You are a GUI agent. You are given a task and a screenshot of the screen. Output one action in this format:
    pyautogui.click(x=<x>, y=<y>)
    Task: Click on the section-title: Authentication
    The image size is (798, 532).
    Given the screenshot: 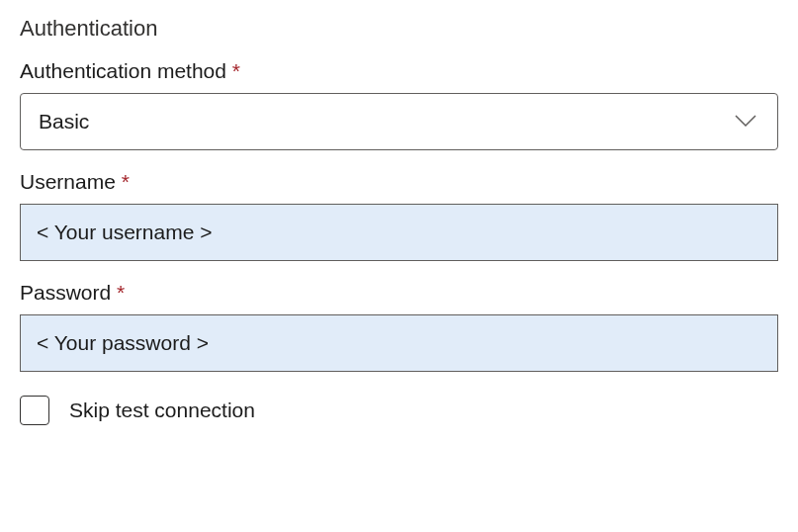 What is the action you would take?
    pyautogui.click(x=399, y=29)
    